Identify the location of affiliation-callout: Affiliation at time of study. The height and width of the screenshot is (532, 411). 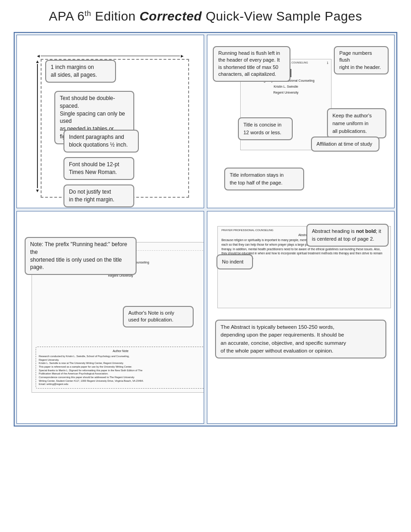
(345, 144).